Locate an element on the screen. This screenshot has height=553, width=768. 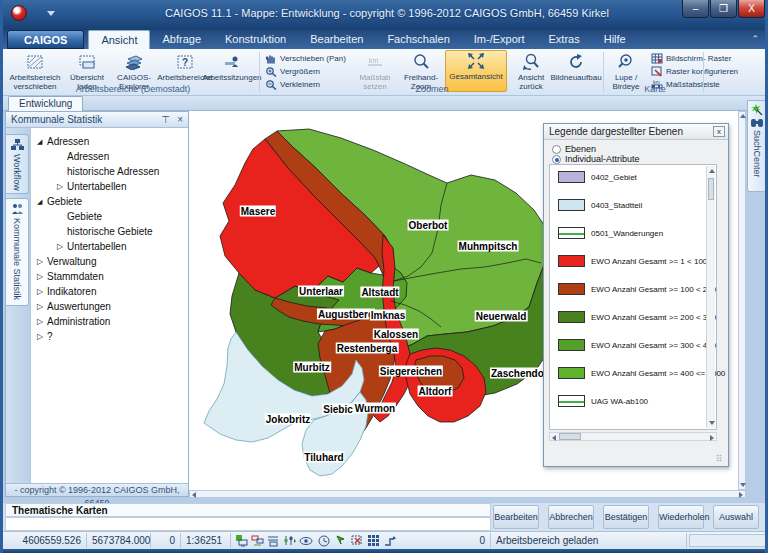
tree-item-untertabellen: ▷Untertabellen is located at coordinates (92, 186).